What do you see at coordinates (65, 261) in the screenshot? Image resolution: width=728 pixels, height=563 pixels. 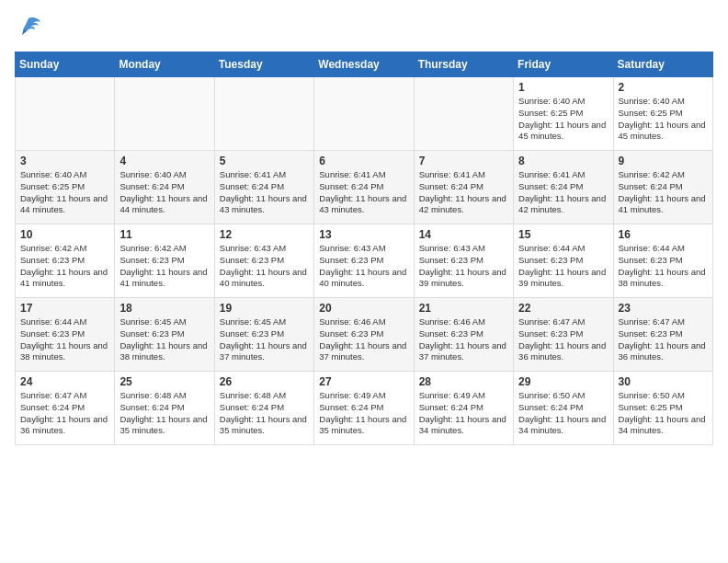 I see `calendar-cell: 10Sunrise: 6:42 AM Sunset: 6:23 PM Dayli…` at bounding box center [65, 261].